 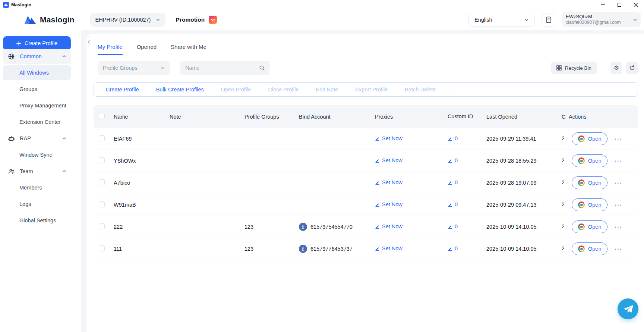 What do you see at coordinates (213, 20) in the screenshot?
I see `gift-envelope-icon` at bounding box center [213, 20].